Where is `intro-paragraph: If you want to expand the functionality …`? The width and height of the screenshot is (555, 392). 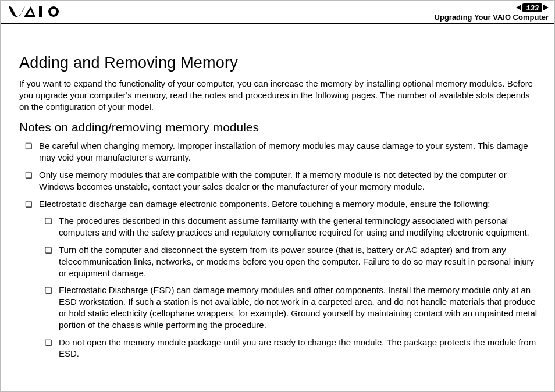
intro-paragraph: If you want to expand the functionality … is located at coordinates (280, 95).